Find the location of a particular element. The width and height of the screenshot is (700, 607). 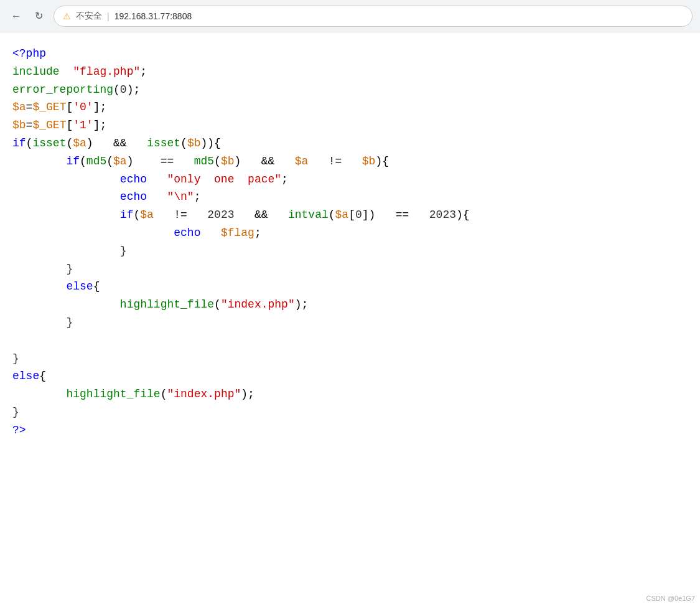

code-line-15: highlight_file("index.php"); is located at coordinates (350, 305).